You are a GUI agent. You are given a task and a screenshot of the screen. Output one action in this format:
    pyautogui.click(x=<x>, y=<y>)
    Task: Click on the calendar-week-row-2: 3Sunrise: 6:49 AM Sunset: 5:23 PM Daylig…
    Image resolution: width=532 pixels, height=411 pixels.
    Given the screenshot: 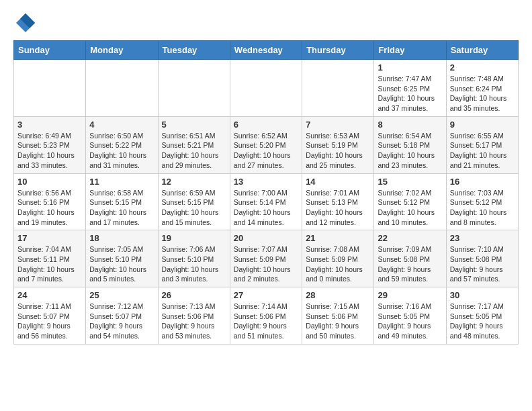 What is the action you would take?
    pyautogui.click(x=266, y=145)
    